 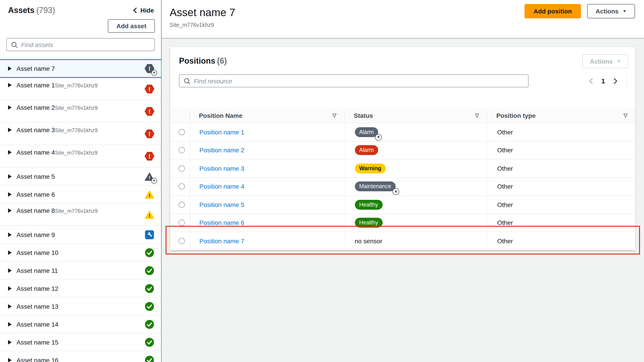 What do you see at coordinates (80, 215) in the screenshot?
I see `asset-list-item: Asset name 8Site_m776v1khz9!` at bounding box center [80, 215].